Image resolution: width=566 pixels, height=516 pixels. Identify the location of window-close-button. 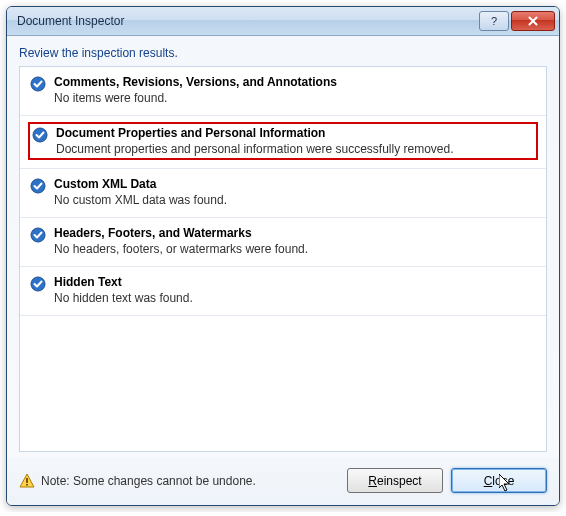
(533, 21).